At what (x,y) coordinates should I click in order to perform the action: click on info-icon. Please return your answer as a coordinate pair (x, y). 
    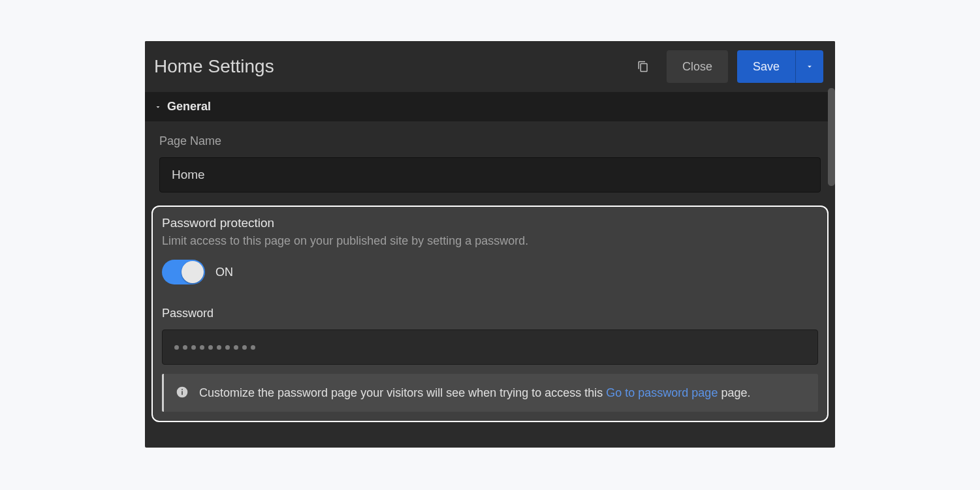
    Looking at the image, I should click on (182, 392).